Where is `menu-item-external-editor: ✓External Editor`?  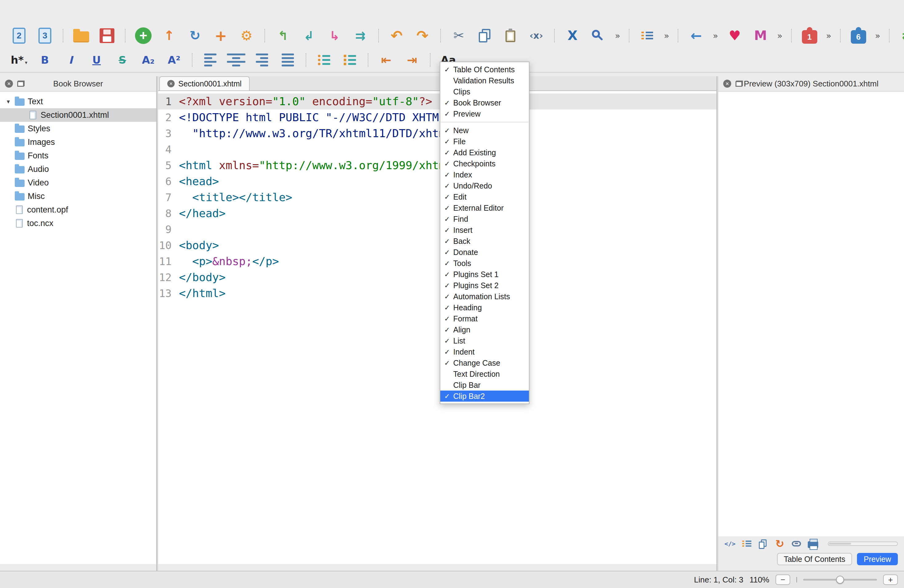 menu-item-external-editor: ✓External Editor is located at coordinates (485, 208).